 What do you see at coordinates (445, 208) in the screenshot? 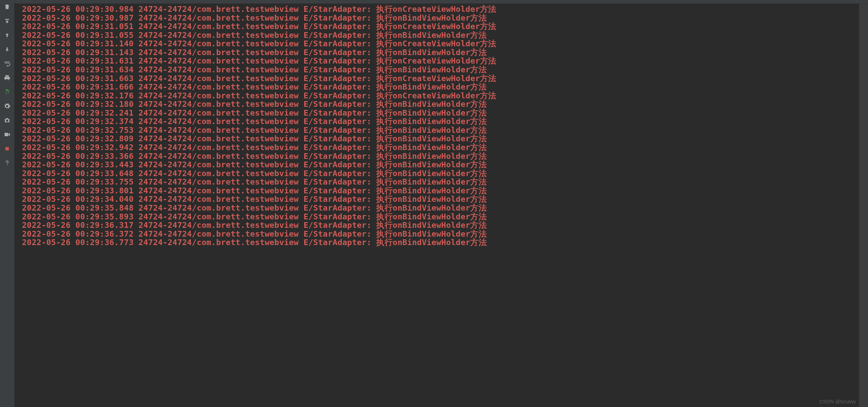
I see `log-line: 2022-05-26 00:29:35.848 24724-24724/com.…` at bounding box center [445, 208].